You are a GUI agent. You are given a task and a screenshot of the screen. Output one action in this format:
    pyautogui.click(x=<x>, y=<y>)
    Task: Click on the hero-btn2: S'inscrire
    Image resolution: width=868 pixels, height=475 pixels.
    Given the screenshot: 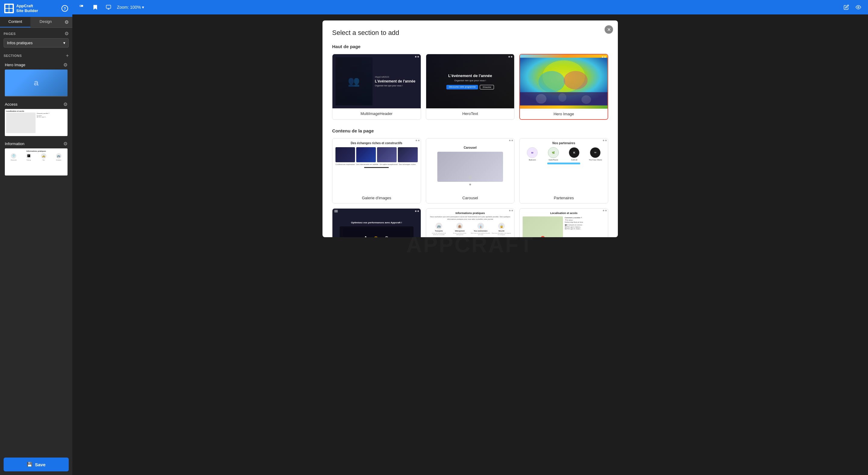 What is the action you would take?
    pyautogui.click(x=487, y=87)
    